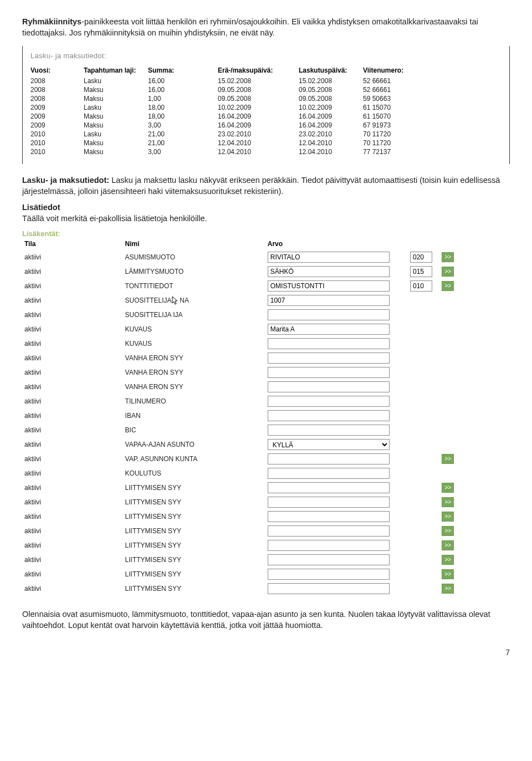  What do you see at coordinates (57, 143) in the screenshot?
I see `payments-cell-vuosi: 2010` at bounding box center [57, 143].